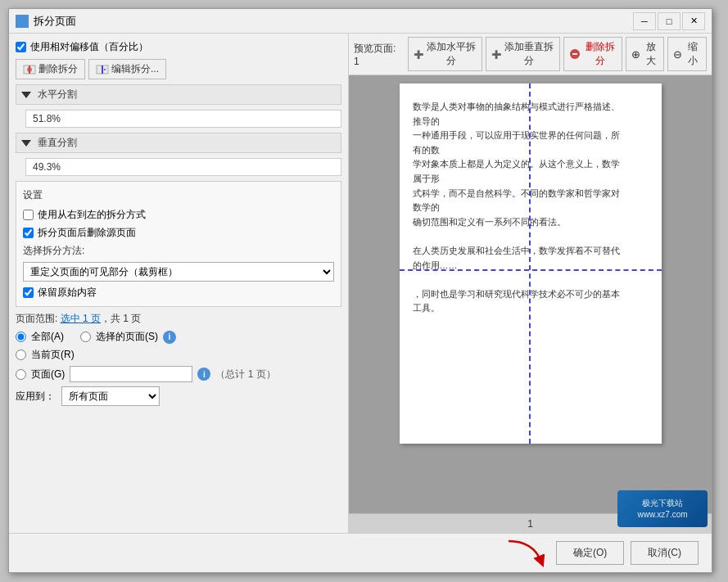  I want to click on radio-all-label: 全部(A), so click(47, 337).